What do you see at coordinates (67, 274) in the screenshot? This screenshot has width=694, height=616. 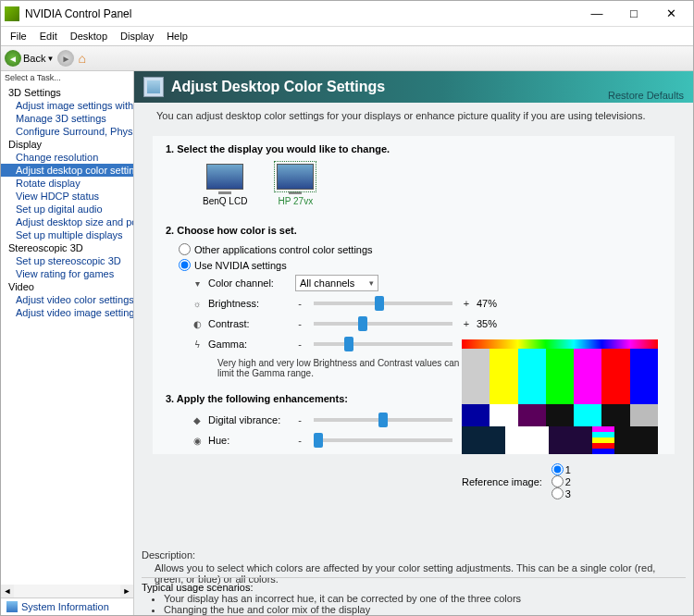 I see `nav-item: View rating for games` at bounding box center [67, 274].